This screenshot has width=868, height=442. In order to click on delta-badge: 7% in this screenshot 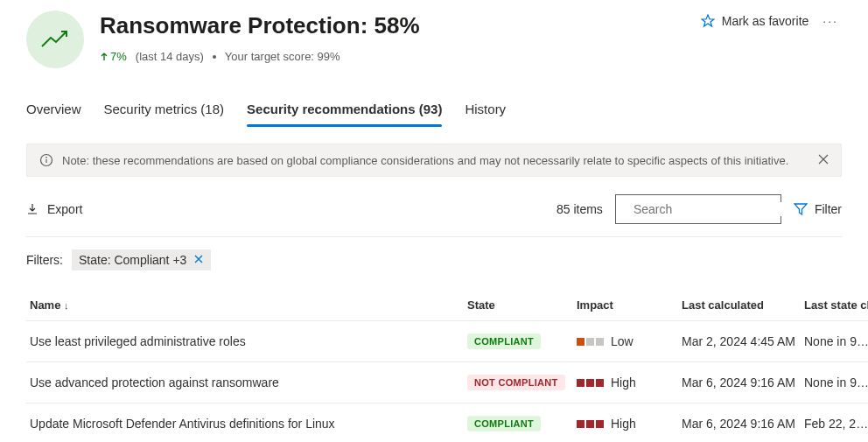, I will do `click(114, 56)`.